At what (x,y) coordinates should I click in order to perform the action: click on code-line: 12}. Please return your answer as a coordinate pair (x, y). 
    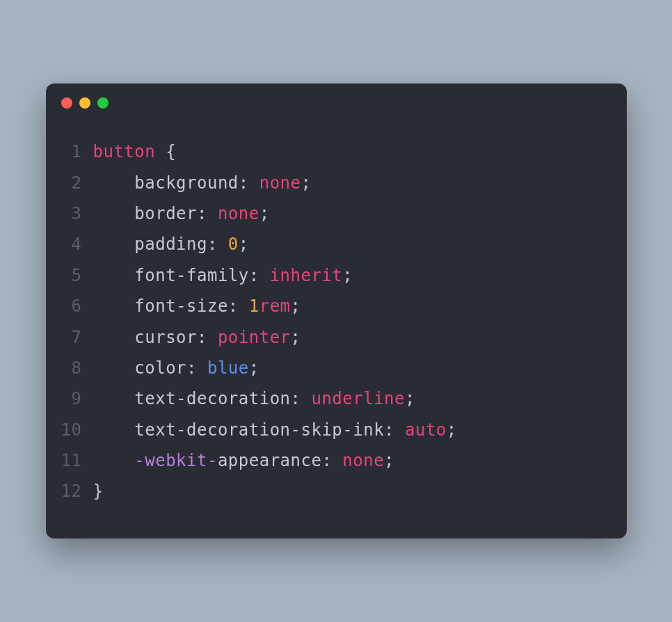
    Looking at the image, I should click on (333, 491).